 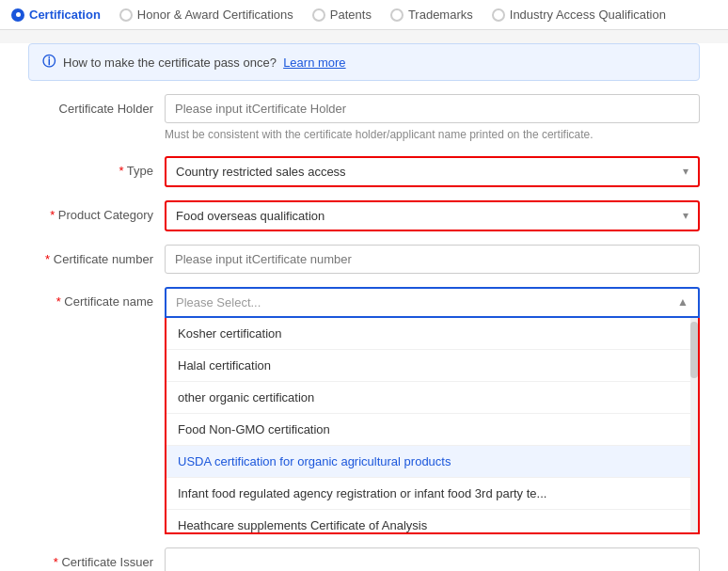 I want to click on option-kosher: Kosher certification, so click(x=429, y=334).